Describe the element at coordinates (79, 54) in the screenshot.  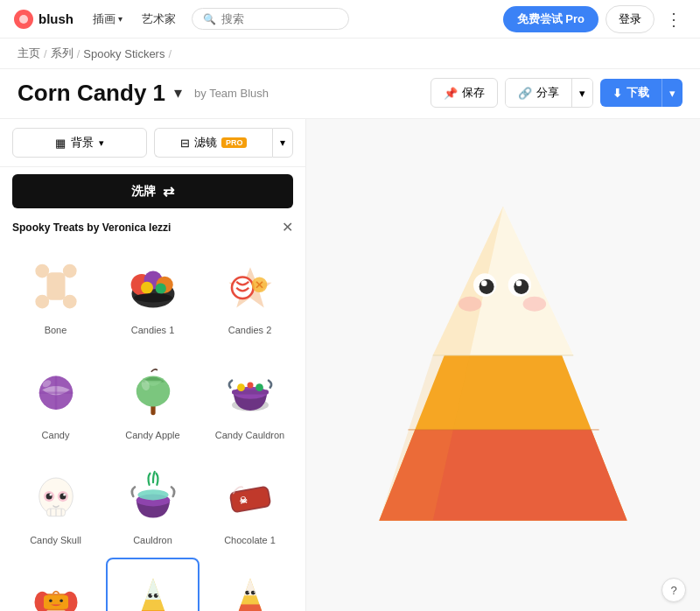
I see `breadcrumb-sep-2: /` at that location.